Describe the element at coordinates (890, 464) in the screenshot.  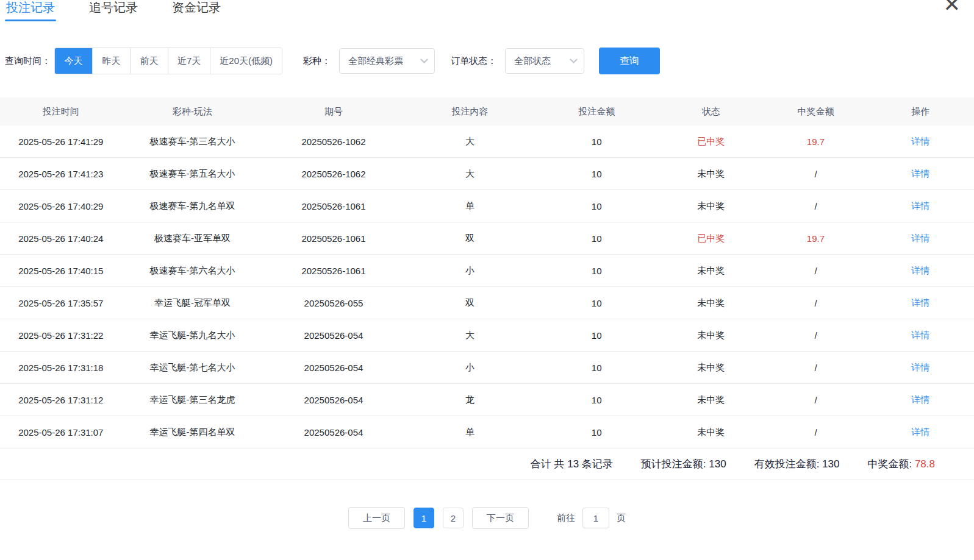
I see `summary-prize-label: 中奖金额:` at that location.